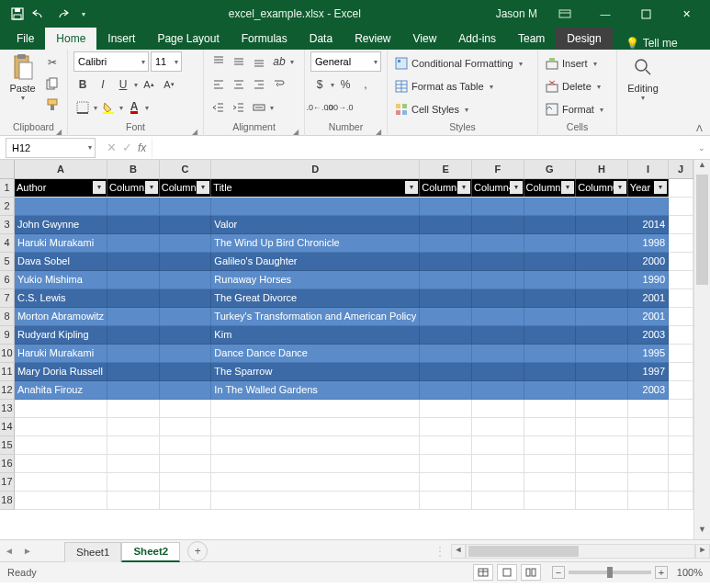 The height and width of the screenshot is (588, 710). I want to click on expand-formula-bar-icon: ⌄, so click(702, 148).